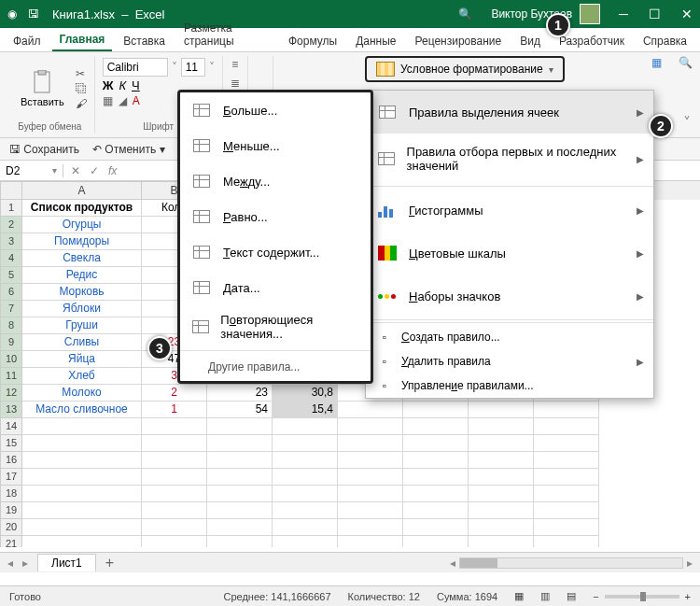  I want to click on sheet-nav-next: ▸, so click(25, 563).